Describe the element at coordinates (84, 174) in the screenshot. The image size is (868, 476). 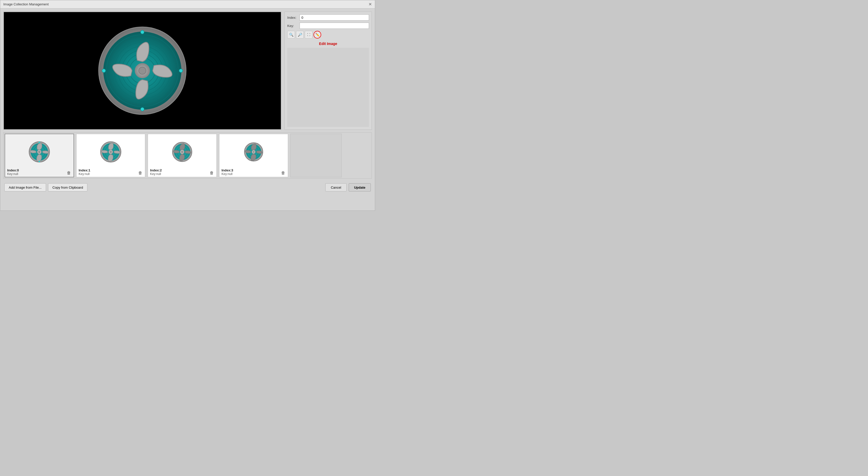
I see `thumb-key-1: Key:null` at that location.